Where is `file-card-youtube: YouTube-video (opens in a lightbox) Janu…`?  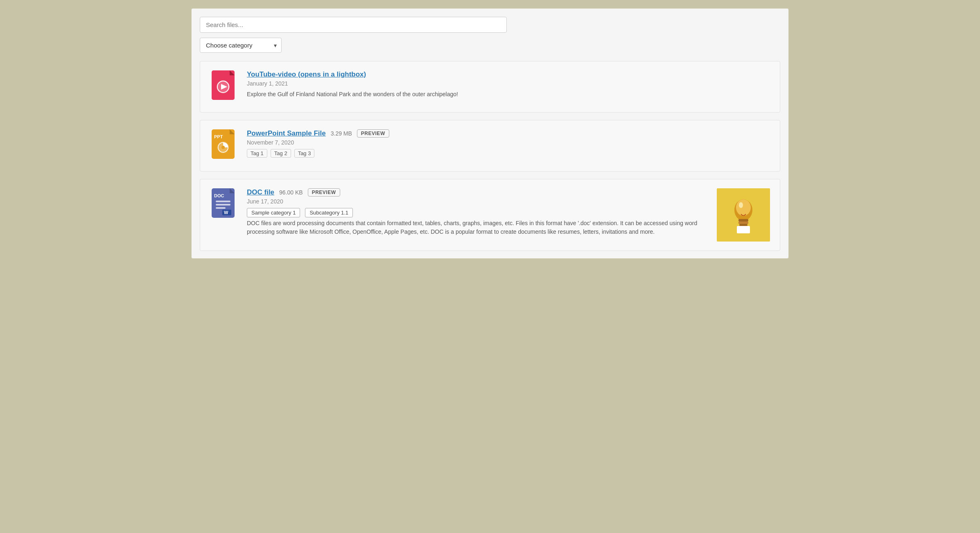 file-card-youtube: YouTube-video (opens in a lightbox) Janu… is located at coordinates (490, 87).